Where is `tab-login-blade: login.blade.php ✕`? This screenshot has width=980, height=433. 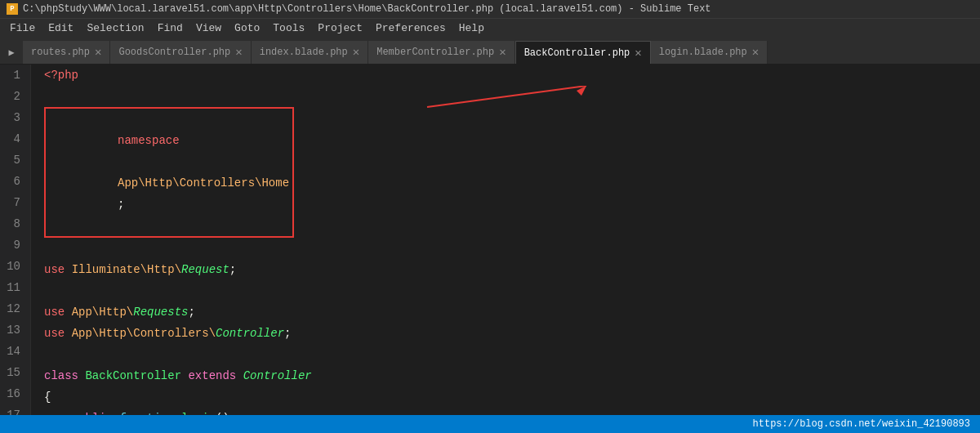 tab-login-blade: login.blade.php ✕ is located at coordinates (709, 52).